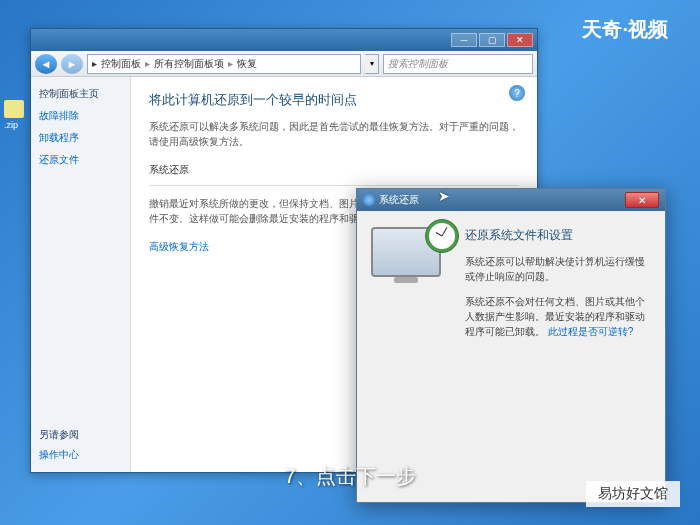  What do you see at coordinates (72, 64) in the screenshot?
I see `forward-button: ►` at bounding box center [72, 64].